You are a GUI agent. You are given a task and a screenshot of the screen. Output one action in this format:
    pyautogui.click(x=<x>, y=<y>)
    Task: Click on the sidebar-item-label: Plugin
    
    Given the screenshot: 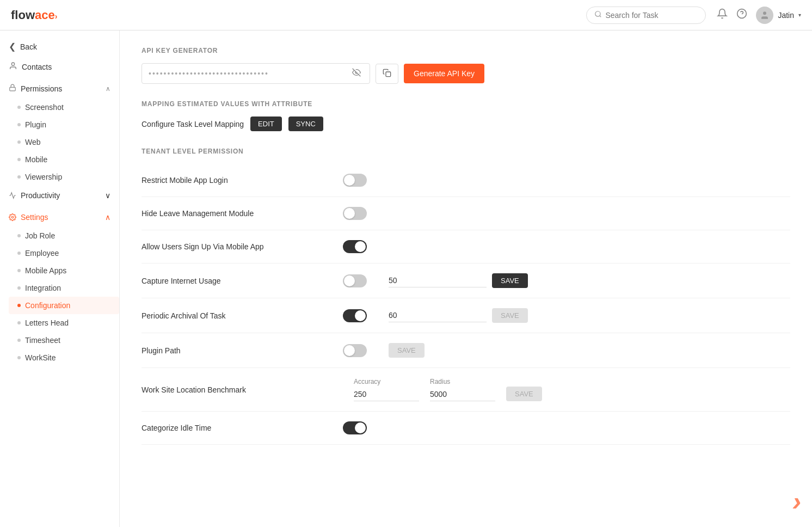 What is the action you would take?
    pyautogui.click(x=36, y=125)
    